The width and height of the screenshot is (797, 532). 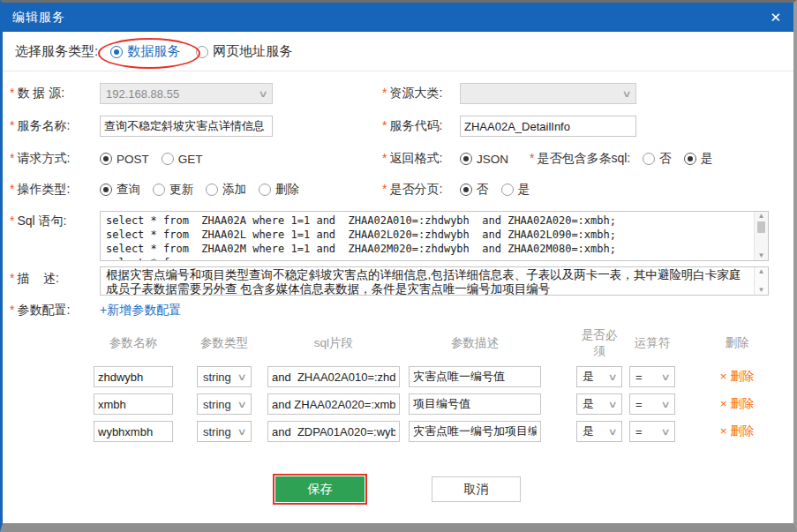 I want to click on sql-text: select * from ZHAA02A where 1=1 and ZHAA…, so click(x=427, y=236).